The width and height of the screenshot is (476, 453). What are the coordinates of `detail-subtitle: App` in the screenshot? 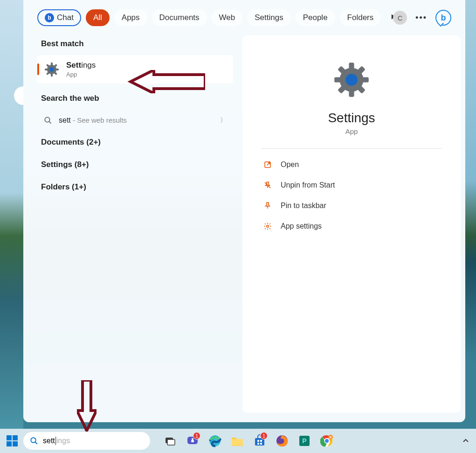 It's located at (352, 132).